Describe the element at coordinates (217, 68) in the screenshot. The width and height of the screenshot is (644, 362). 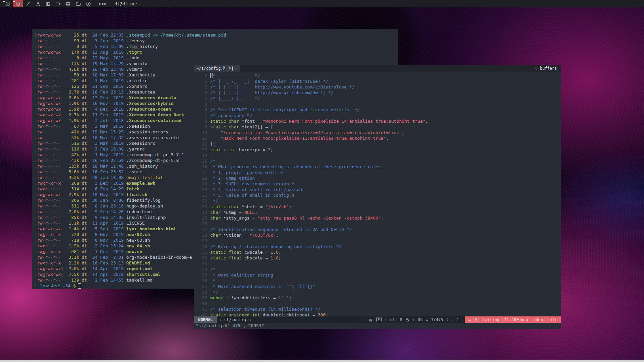
I see `tab-config-h: ~/s/config.h H ›` at that location.